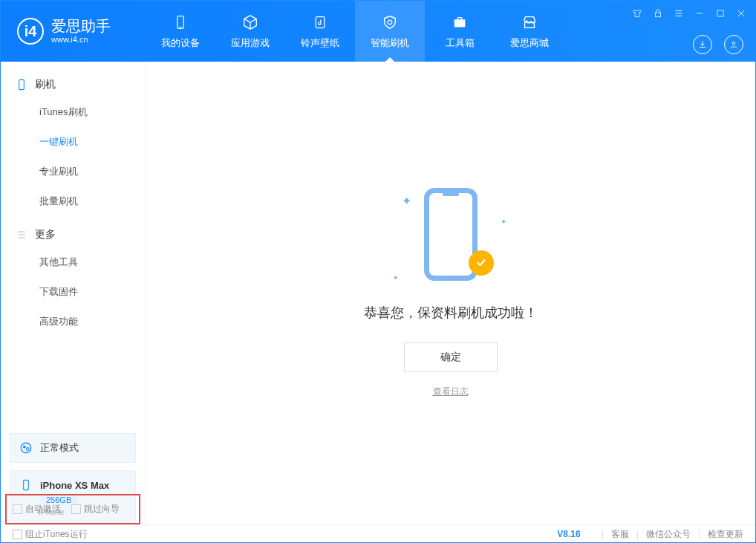  What do you see at coordinates (569, 534) in the screenshot?
I see `version-label: V8.16` at bounding box center [569, 534].